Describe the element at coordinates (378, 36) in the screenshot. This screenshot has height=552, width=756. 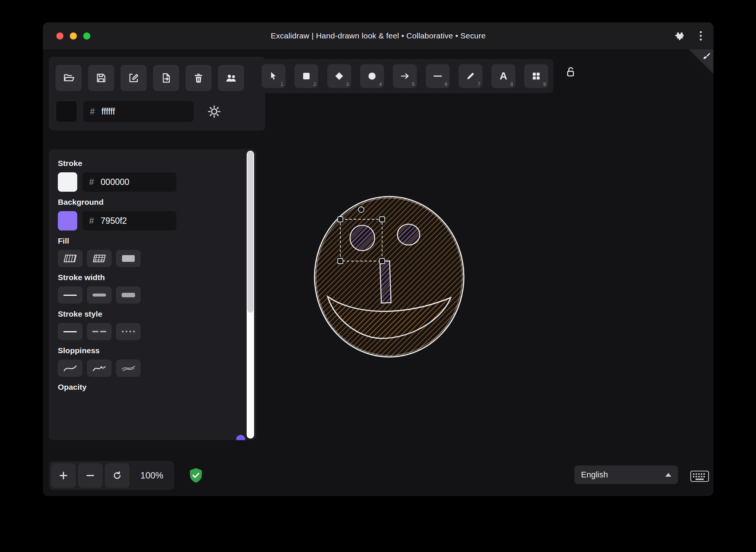
I see `titlebar: Excalidraw | Hand-drawn look & feel • Co…` at that location.